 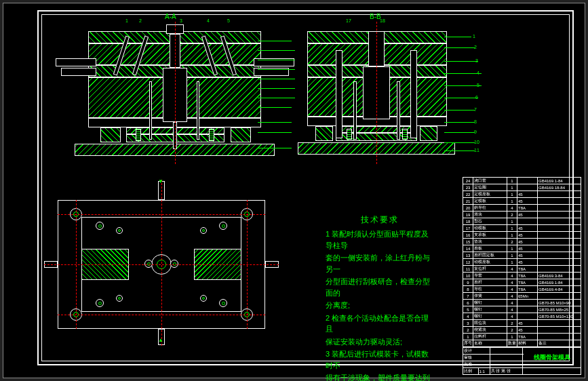 I want to click on note-line: 分型面进行刮板研合，检查分型面的, so click(x=380, y=287).